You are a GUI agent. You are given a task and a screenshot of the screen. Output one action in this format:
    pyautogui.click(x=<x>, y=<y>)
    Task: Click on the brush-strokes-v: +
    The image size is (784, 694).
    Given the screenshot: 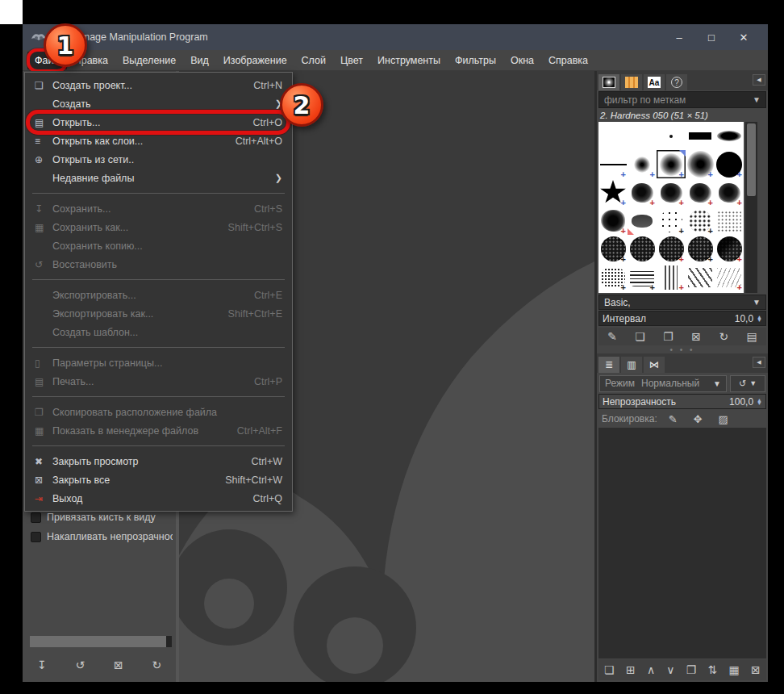 What is the action you would take?
    pyautogui.click(x=671, y=278)
    